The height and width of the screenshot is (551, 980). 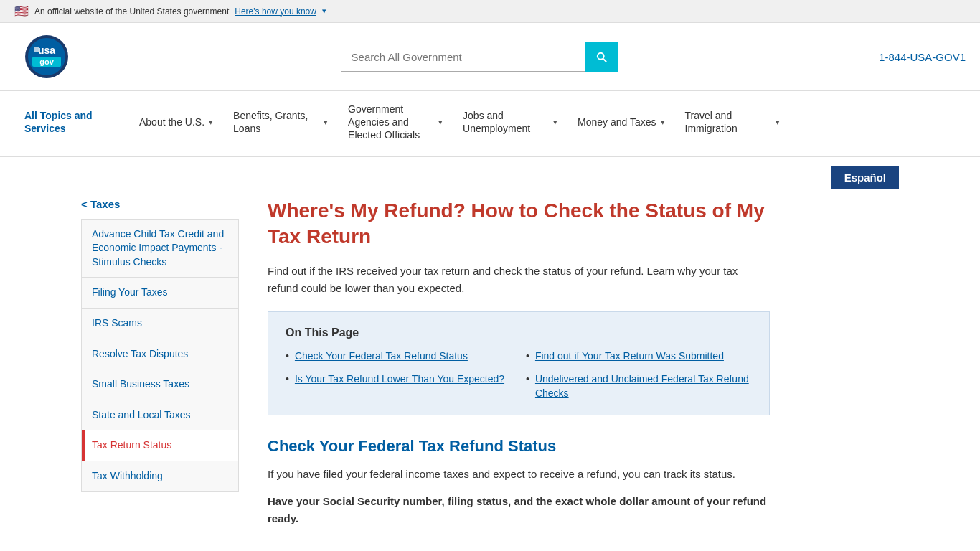 What do you see at coordinates (732, 123) in the screenshot?
I see `nav-item-travel: Travel and Immigration ▾` at bounding box center [732, 123].